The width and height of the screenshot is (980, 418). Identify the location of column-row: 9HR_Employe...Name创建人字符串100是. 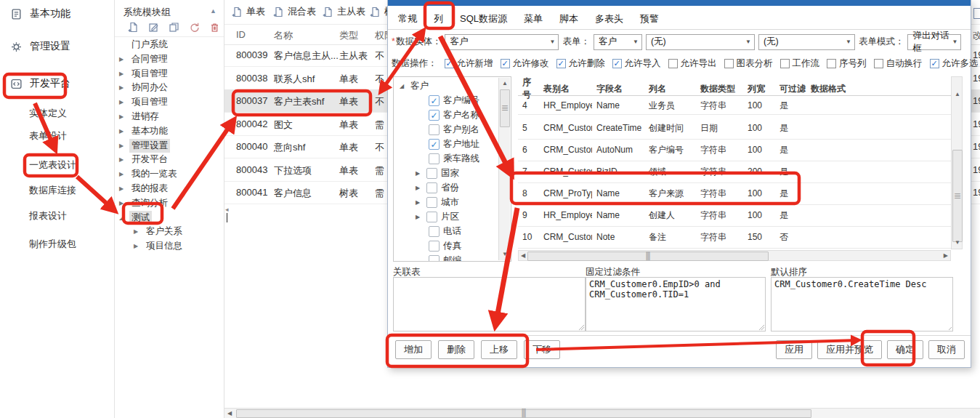
(734, 215).